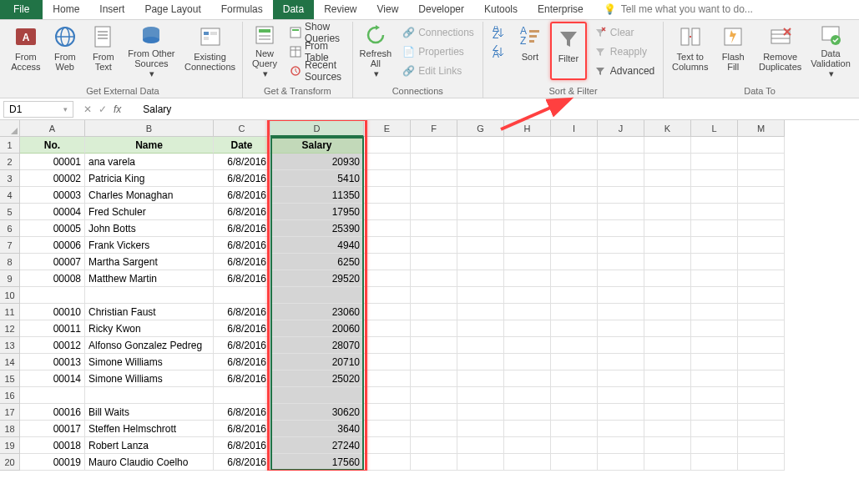 The width and height of the screenshot is (859, 504). What do you see at coordinates (387, 195) in the screenshot?
I see `cell-E4` at bounding box center [387, 195].